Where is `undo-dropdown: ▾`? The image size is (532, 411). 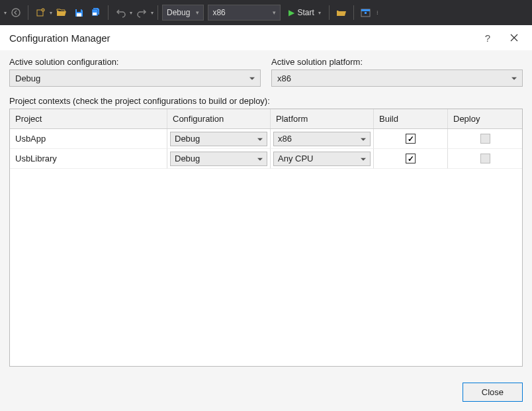 undo-dropdown: ▾ is located at coordinates (131, 13).